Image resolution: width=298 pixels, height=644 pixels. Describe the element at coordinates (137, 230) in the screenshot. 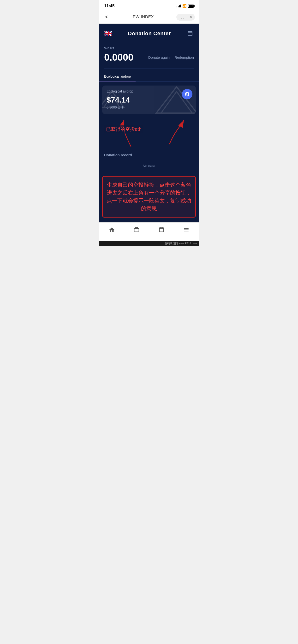

I see `briefcase-icon` at that location.